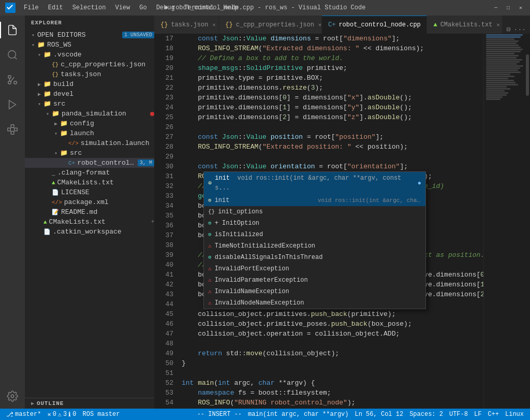 This screenshot has width=530, height=420. I want to click on vscode-label: .vscode, so click(104, 55).